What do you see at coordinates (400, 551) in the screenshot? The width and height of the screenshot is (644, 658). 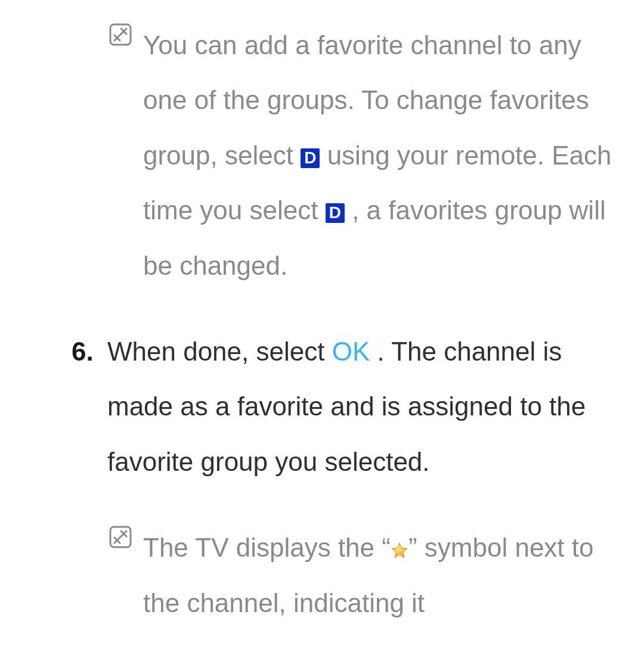 I see `star-icon` at bounding box center [400, 551].